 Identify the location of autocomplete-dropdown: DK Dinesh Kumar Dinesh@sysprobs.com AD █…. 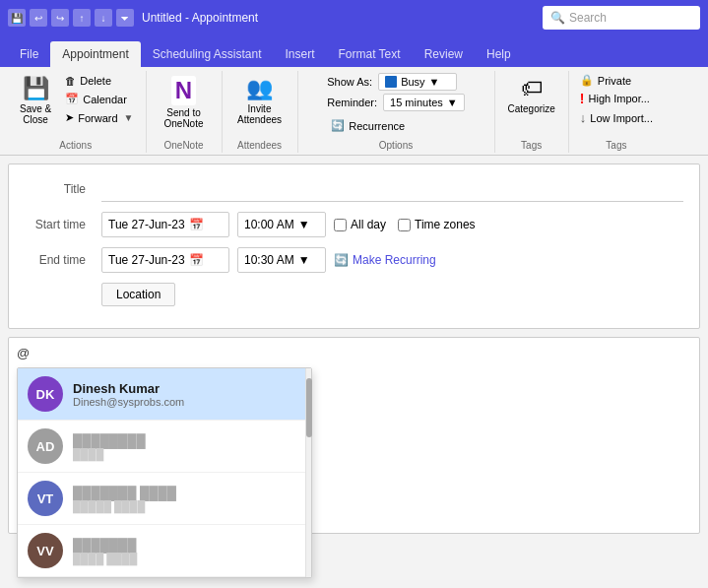
(164, 473).